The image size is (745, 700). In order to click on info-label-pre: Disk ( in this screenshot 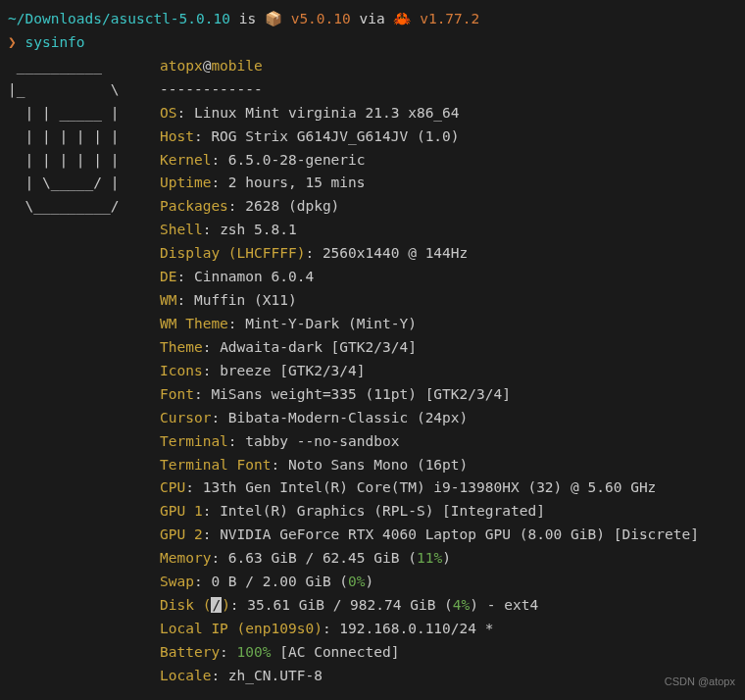, I will do `click(185, 605)`.